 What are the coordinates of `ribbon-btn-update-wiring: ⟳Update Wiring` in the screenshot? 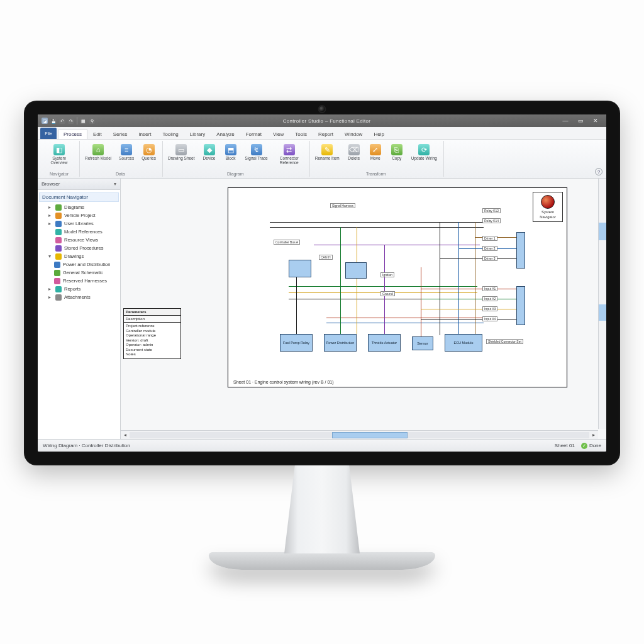 It's located at (424, 152).